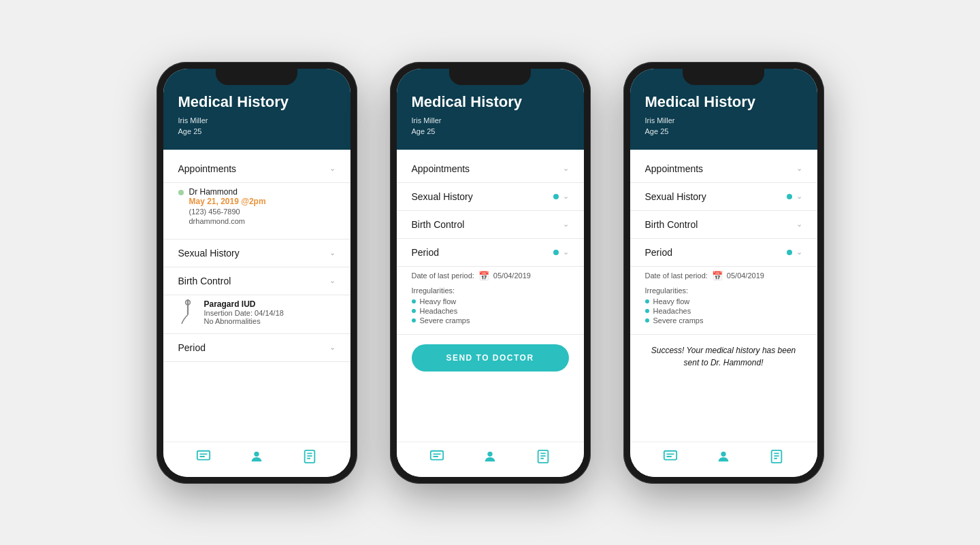  Describe the element at coordinates (724, 127) in the screenshot. I see `header-name-3: Iris Miller Age 25` at that location.